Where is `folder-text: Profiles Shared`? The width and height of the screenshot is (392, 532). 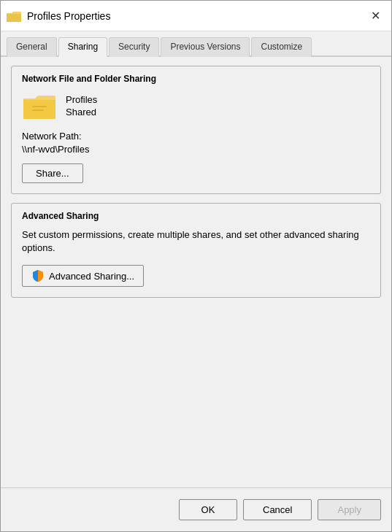
folder-text: Profiles Shared is located at coordinates (82, 106).